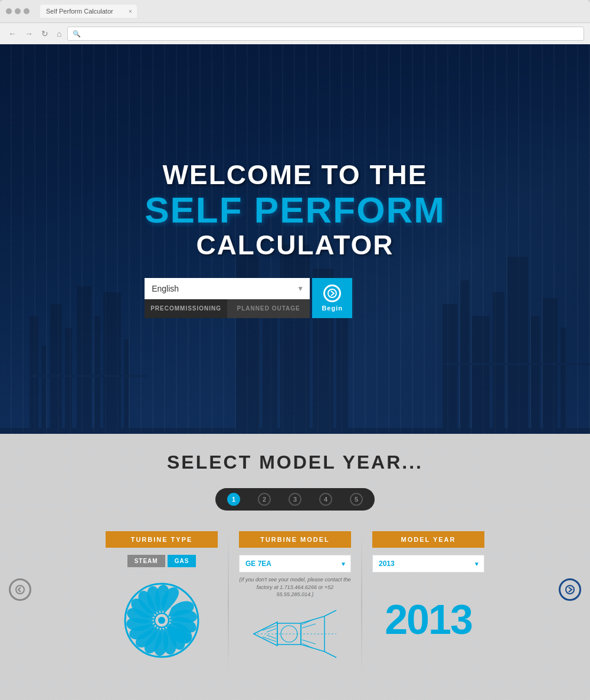 This screenshot has width=590, height=700. I want to click on browser-chrome: Self Perform Calculator × ← → ↻ ⌂ 🔍, so click(295, 22).